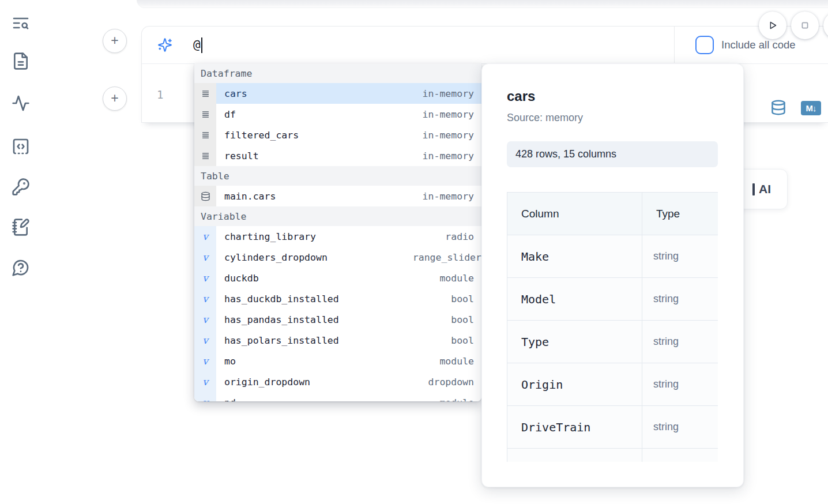 This screenshot has width=828, height=504. I want to click on ai-sparkle-icon, so click(165, 45).